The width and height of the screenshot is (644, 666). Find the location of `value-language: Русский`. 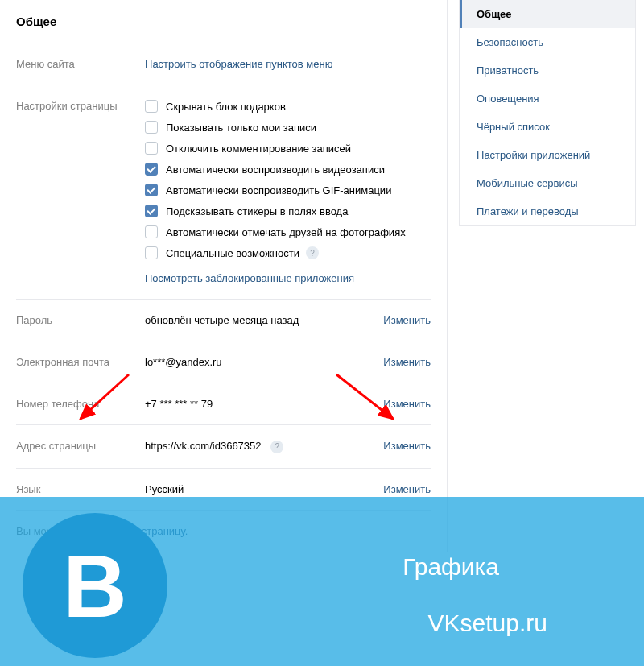

value-language: Русский is located at coordinates (256, 490).